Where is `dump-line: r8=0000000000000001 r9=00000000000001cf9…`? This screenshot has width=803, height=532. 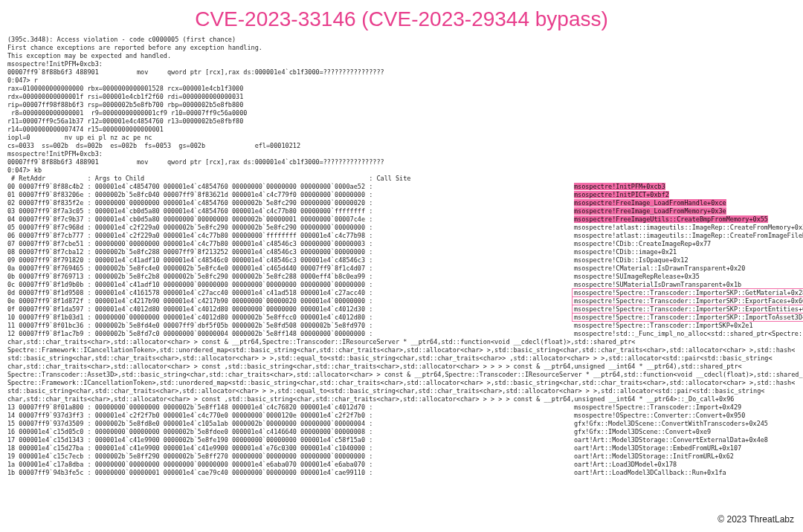 dump-line: r8=0000000000000001 r9=00000000000001cf9… is located at coordinates (402, 113).